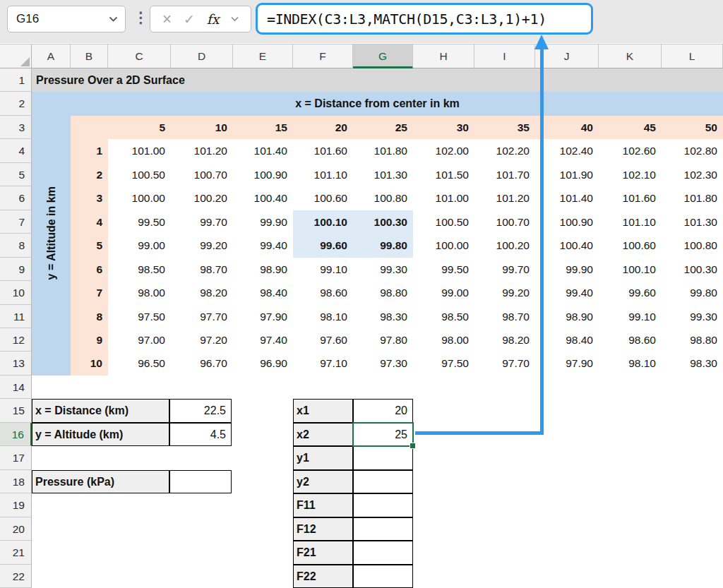 This screenshot has width=723, height=588. What do you see at coordinates (567, 270) in the screenshot?
I see `cell-j9: 99.90` at bounding box center [567, 270].